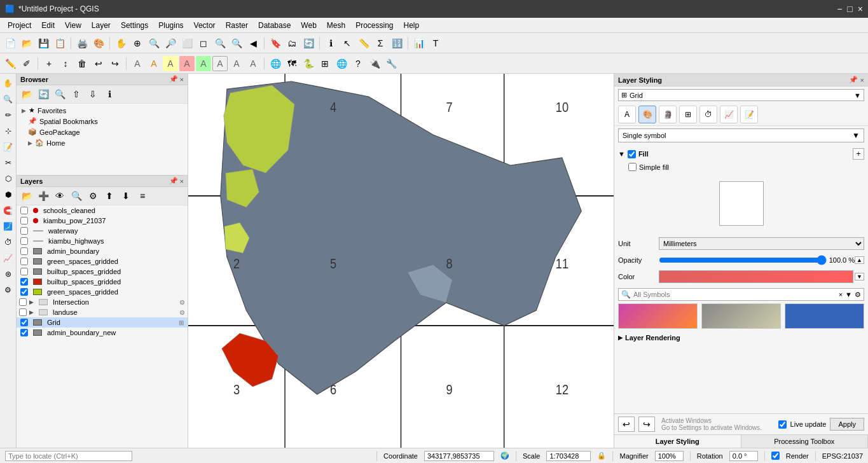 The height and width of the screenshot is (463, 868). I want to click on elevation-button: 📈, so click(8, 258).